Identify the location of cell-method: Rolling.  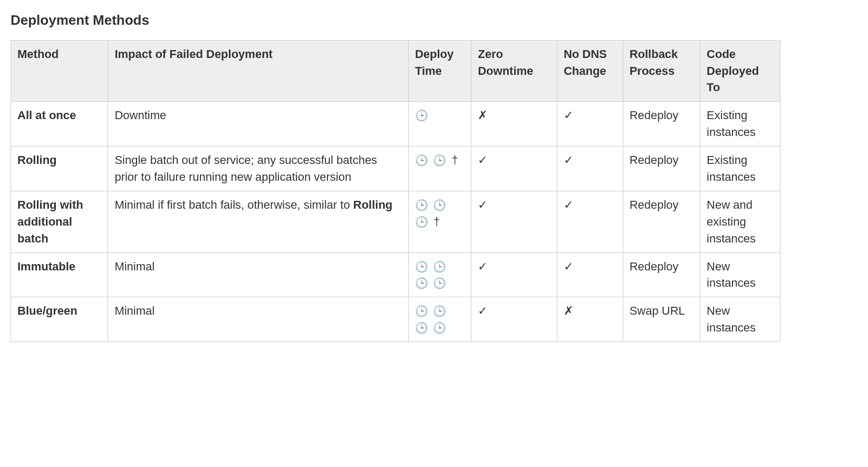
(60, 169).